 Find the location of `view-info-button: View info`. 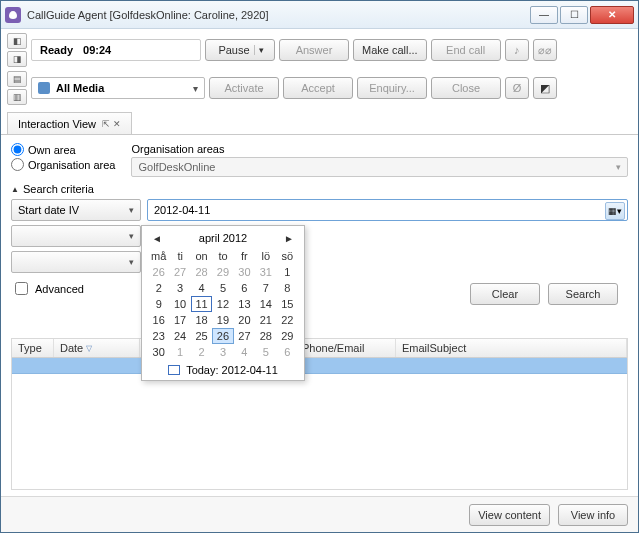

view-info-button: View info is located at coordinates (593, 515).